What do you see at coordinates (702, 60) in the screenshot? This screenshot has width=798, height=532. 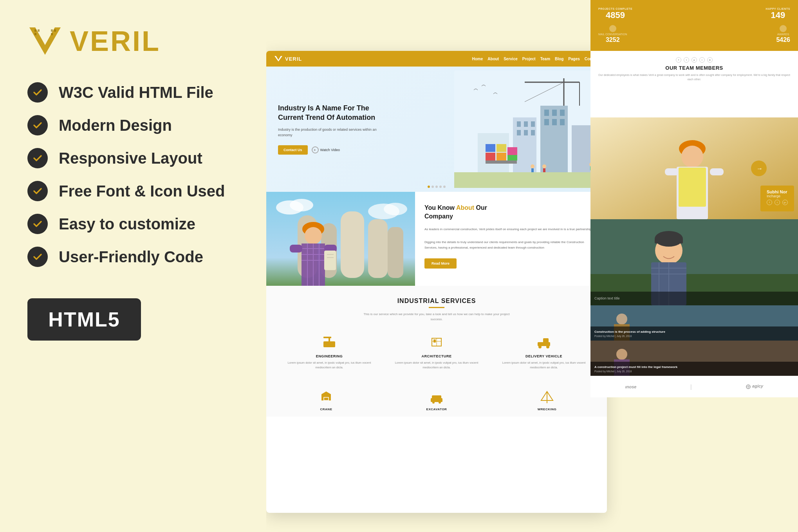 I see `instagram-icon: i` at bounding box center [702, 60].